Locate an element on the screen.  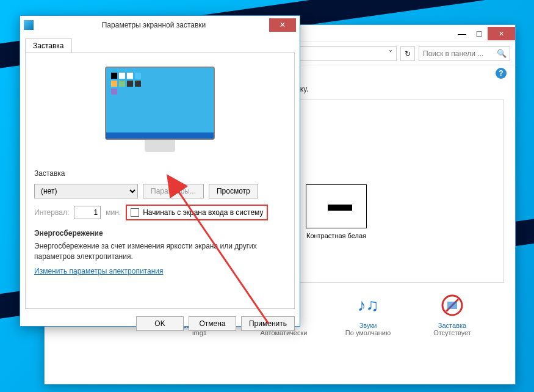
ss-titlebar: Параметры экранной заставки × is located at coordinates (160, 25).